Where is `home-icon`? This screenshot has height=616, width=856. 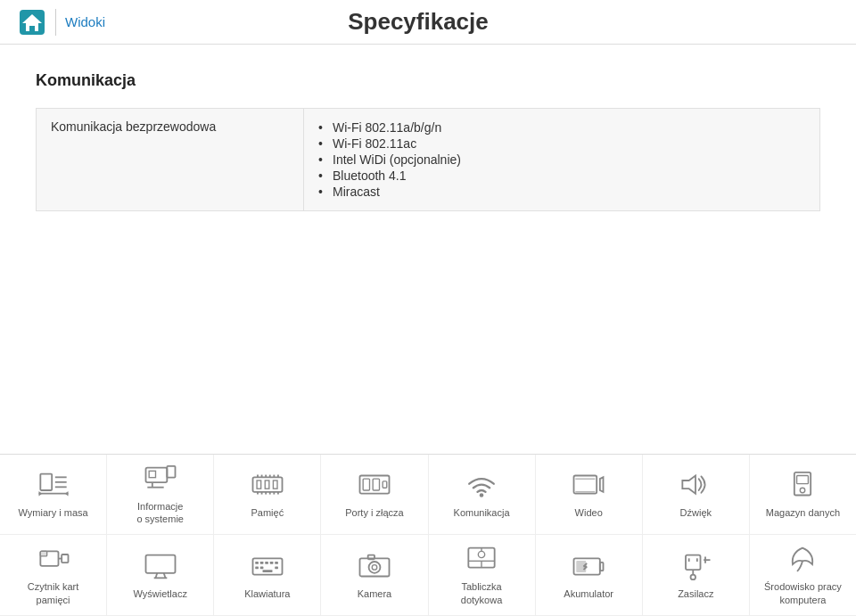
home-icon is located at coordinates (32, 22).